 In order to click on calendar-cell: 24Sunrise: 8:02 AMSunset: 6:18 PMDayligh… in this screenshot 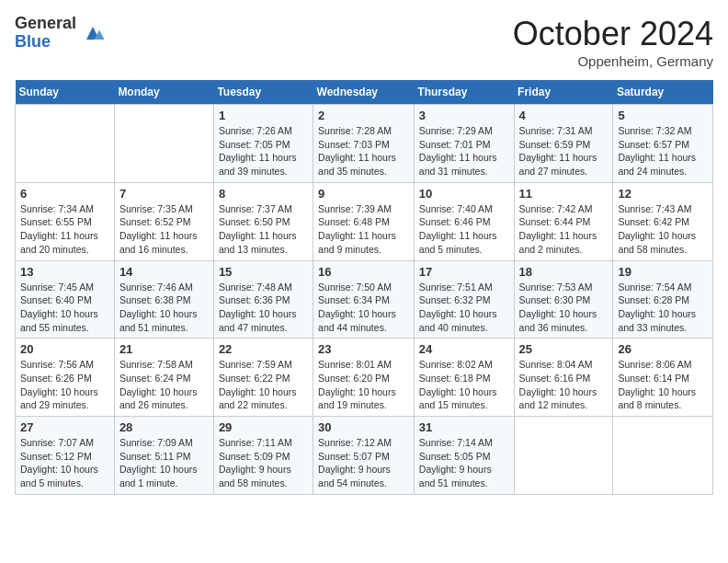, I will do `click(463, 377)`.